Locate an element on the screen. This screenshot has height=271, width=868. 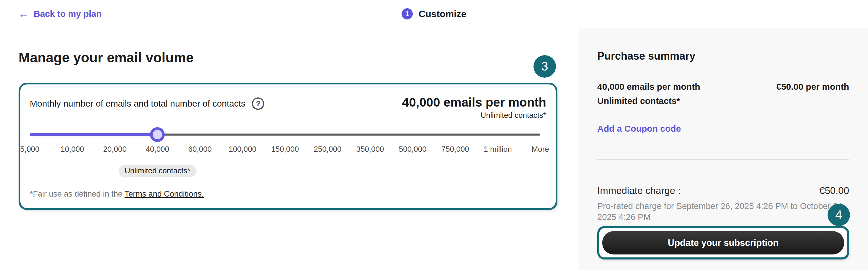
plan-contacts: Unlimited contacts* is located at coordinates (723, 101).